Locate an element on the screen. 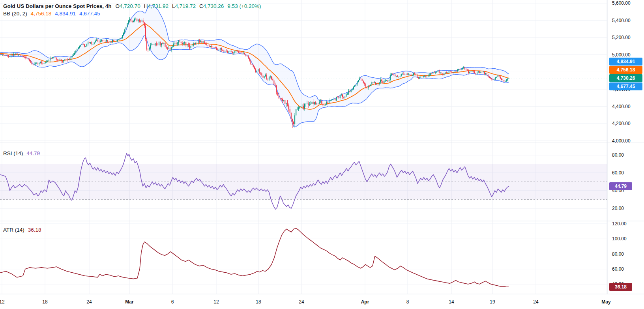 The height and width of the screenshot is (309, 644). time-axis-label: 8 is located at coordinates (408, 302).